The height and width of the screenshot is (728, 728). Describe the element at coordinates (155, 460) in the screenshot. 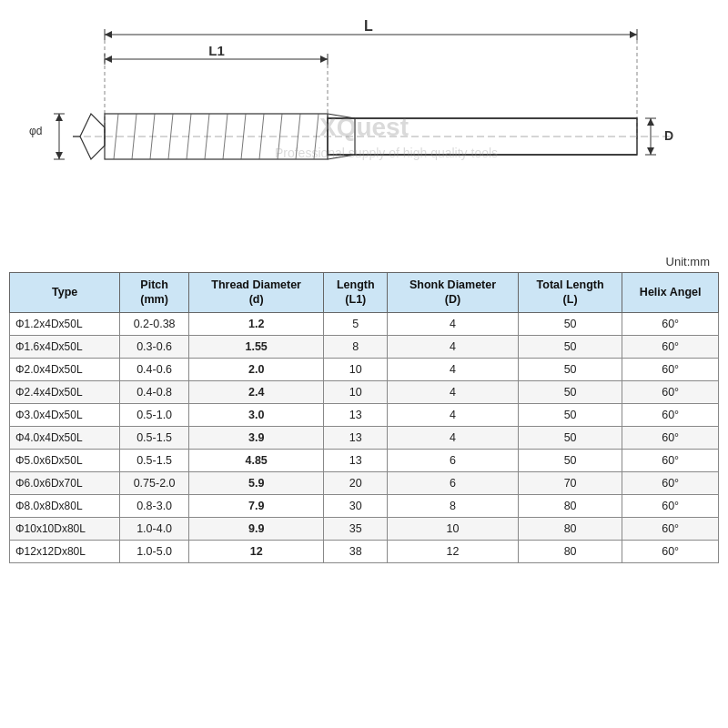

I see `cell-row6-col1: 0.5-1.5` at that location.